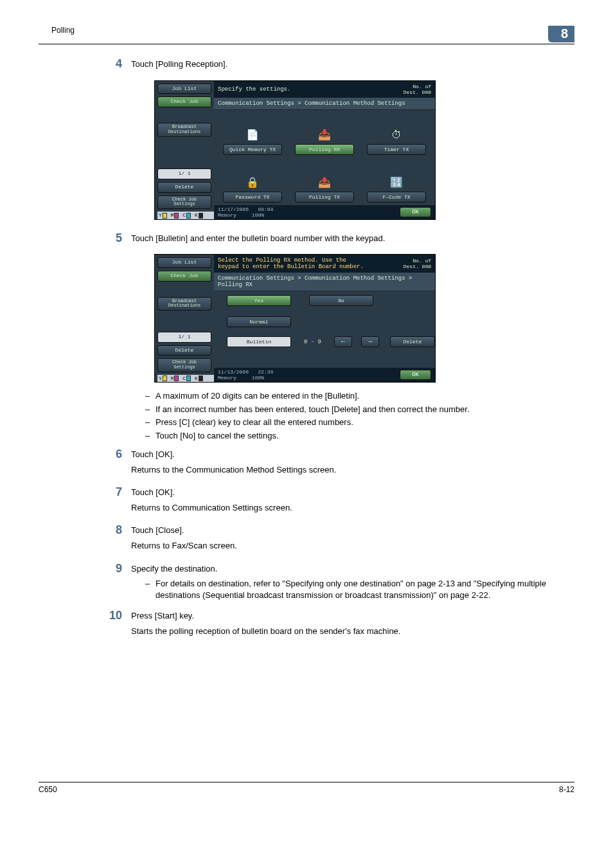  Describe the element at coordinates (257, 396) in the screenshot. I see `step5-bullet-1: A maximum of 20 digits can be entered in…` at that location.